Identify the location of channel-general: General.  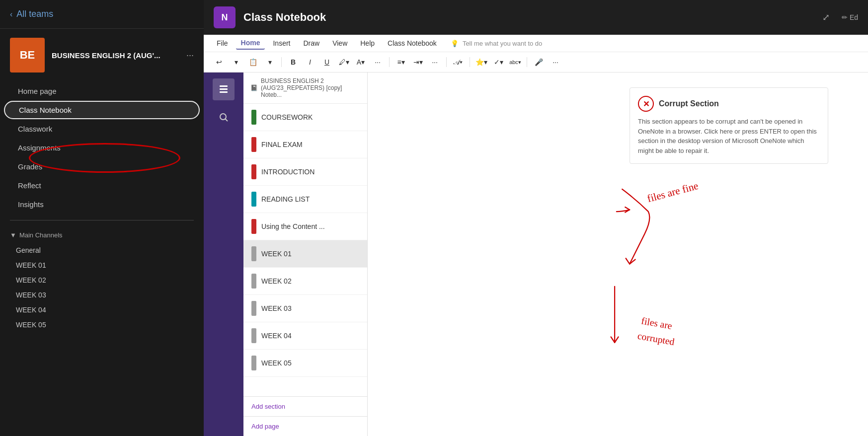
(102, 250).